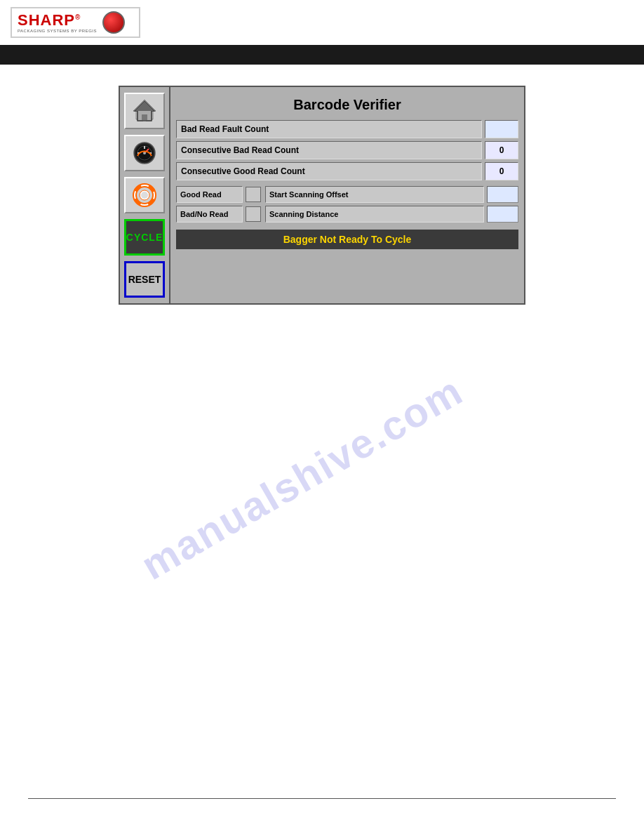 The height and width of the screenshot is (834, 644). I want to click on scanning-distance-label: Scanning Distance, so click(375, 214).